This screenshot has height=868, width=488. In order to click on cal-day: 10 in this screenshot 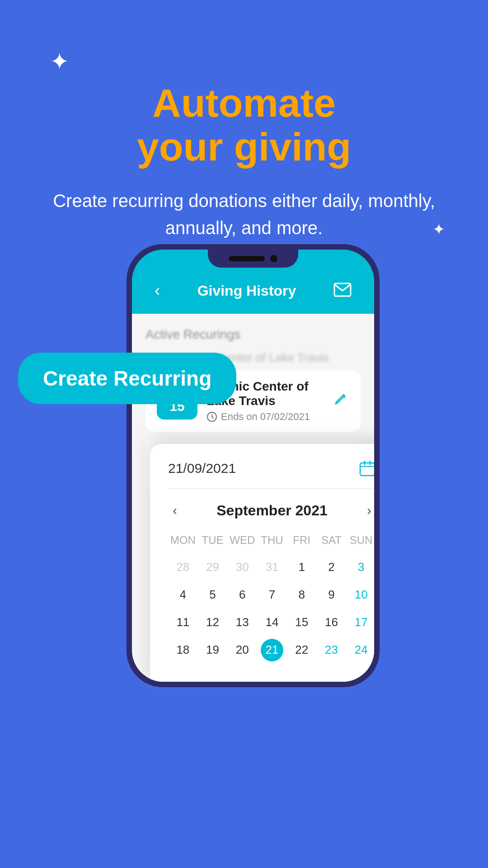, I will do `click(360, 595)`.